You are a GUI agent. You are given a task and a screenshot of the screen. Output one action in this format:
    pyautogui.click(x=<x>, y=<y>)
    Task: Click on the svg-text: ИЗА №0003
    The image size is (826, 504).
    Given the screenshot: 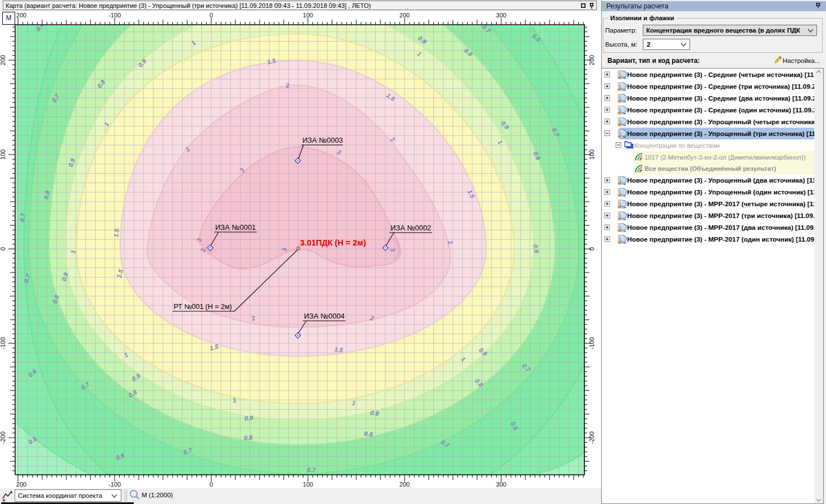 What is the action you would take?
    pyautogui.click(x=323, y=140)
    